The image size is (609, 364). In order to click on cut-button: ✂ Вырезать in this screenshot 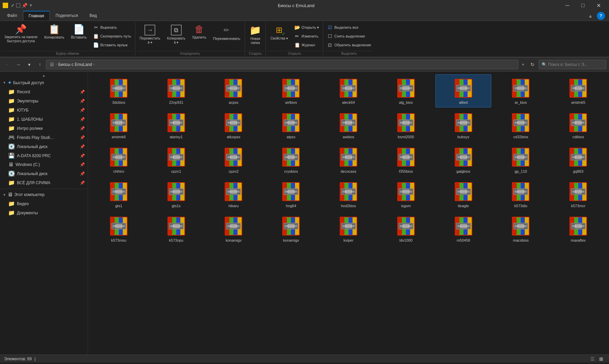, I will do `click(112, 27)`.